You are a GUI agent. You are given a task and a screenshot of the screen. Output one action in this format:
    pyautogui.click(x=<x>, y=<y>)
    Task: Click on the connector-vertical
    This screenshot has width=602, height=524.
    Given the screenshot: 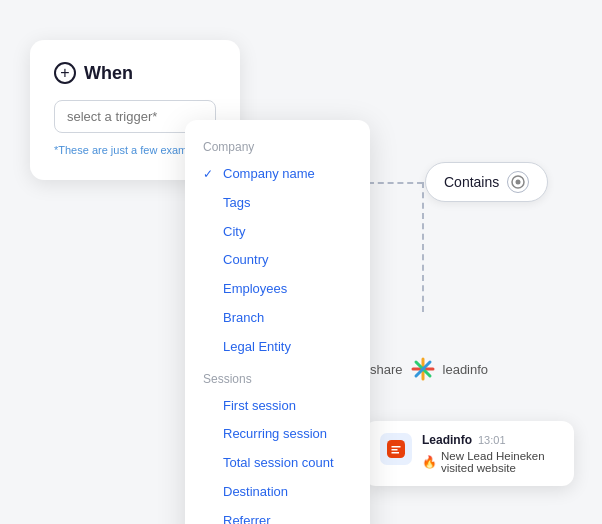 What is the action you would take?
    pyautogui.click(x=423, y=247)
    